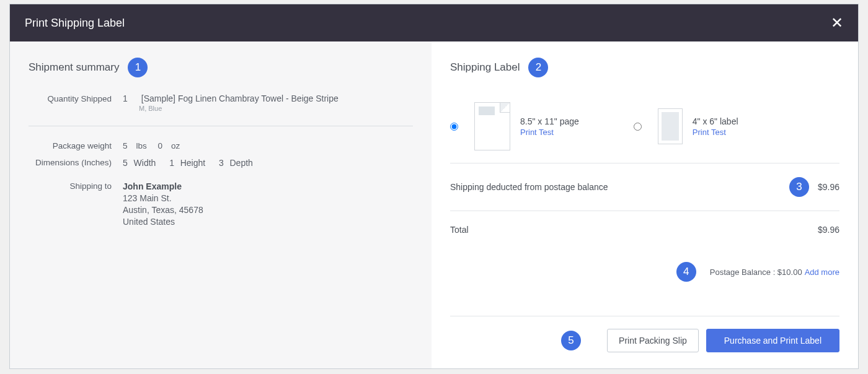 The image size is (868, 374). Describe the element at coordinates (74, 24) in the screenshot. I see `modal-title: Print Shipping Label` at that location.